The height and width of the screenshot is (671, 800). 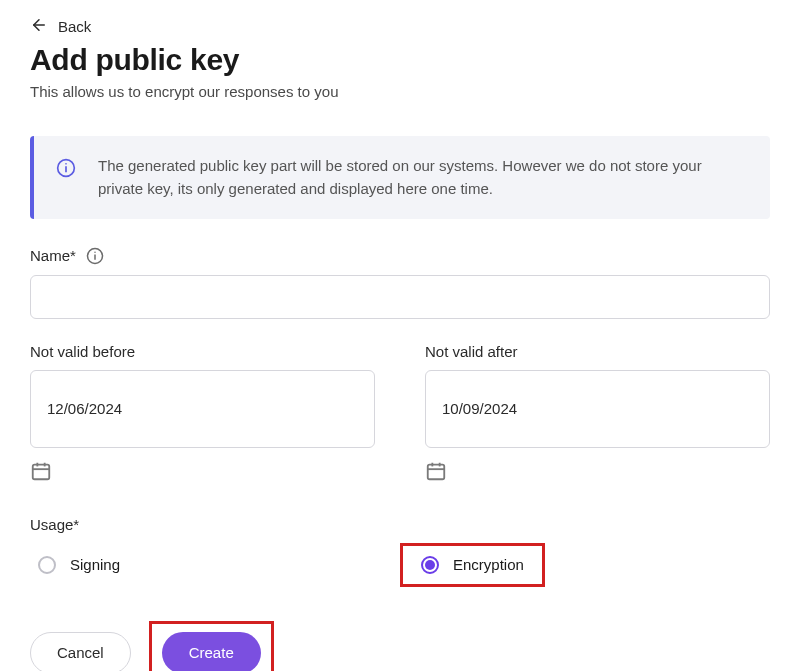 What do you see at coordinates (400, 552) in the screenshot?
I see `usage-field: Usage* Signing Encryption` at bounding box center [400, 552].